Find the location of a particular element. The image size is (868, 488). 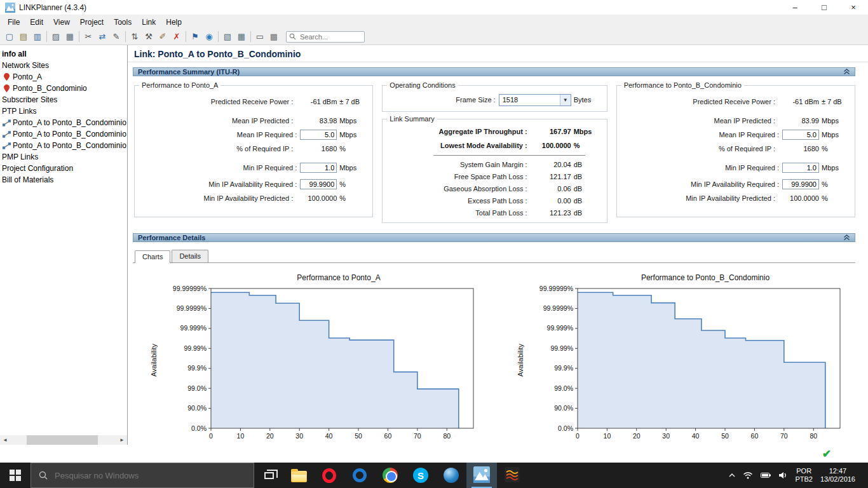

grid-icon: ▦ is located at coordinates (241, 37).